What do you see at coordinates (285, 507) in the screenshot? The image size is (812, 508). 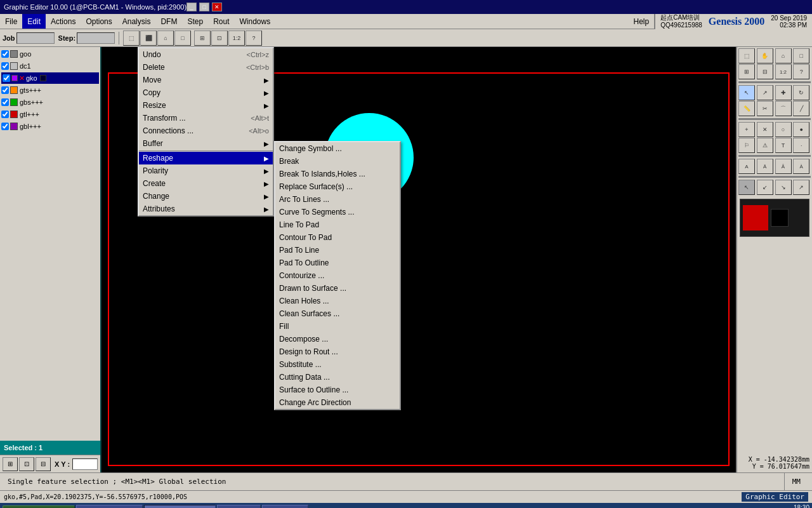 I see `taskbar-system: 💾 系统 (D:)` at bounding box center [285, 507].